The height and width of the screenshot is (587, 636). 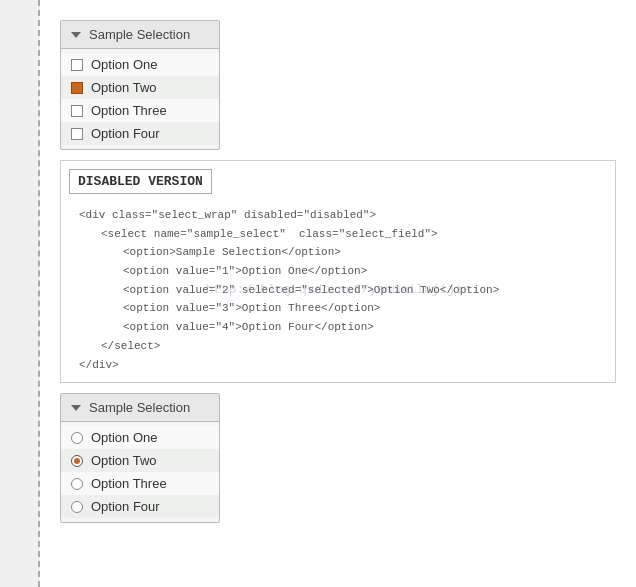 I want to click on code-line: </div>, so click(x=338, y=366).